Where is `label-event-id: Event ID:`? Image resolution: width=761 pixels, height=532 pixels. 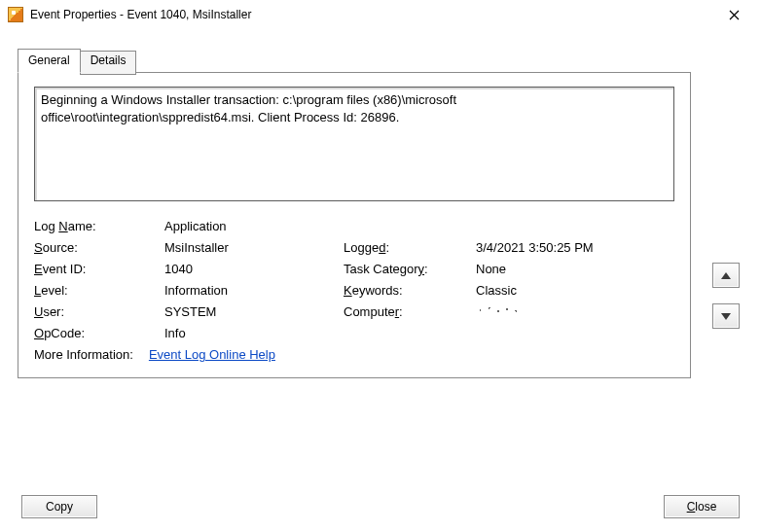 label-event-id: Event ID: is located at coordinates (96, 268).